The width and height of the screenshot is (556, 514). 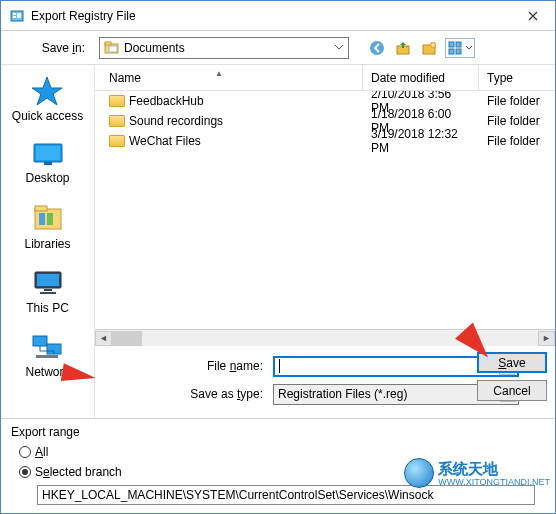 What do you see at coordinates (154, 48) in the screenshot?
I see `location-name: Documents` at bounding box center [154, 48].